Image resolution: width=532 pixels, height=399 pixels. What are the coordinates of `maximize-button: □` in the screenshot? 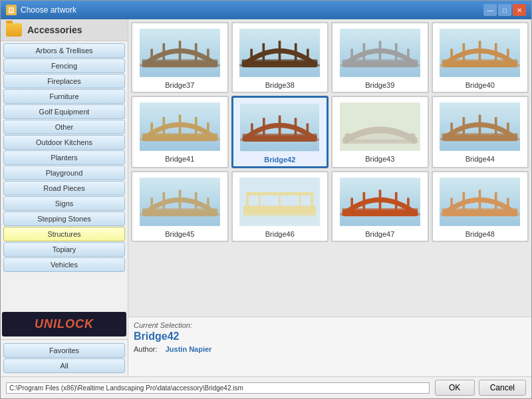 It's located at (505, 10).